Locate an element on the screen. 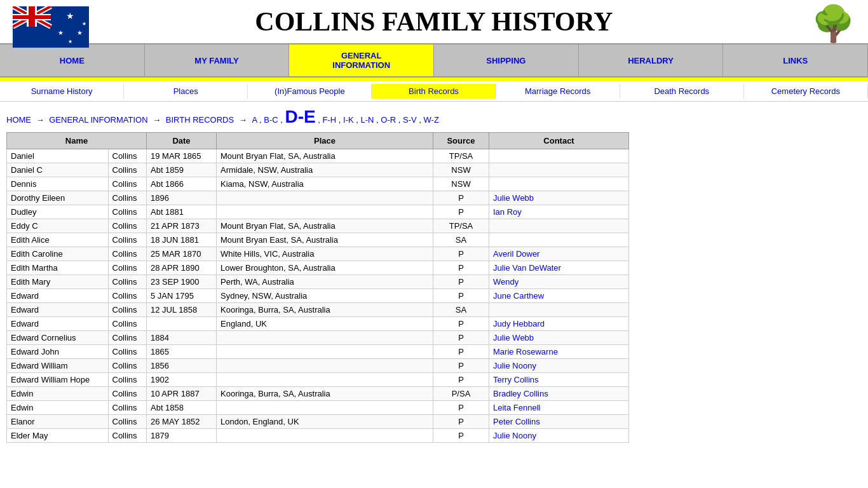 The width and height of the screenshot is (868, 488). table-row: Edward JohnCollins1865PMarie Rosewarne is located at coordinates (318, 352).